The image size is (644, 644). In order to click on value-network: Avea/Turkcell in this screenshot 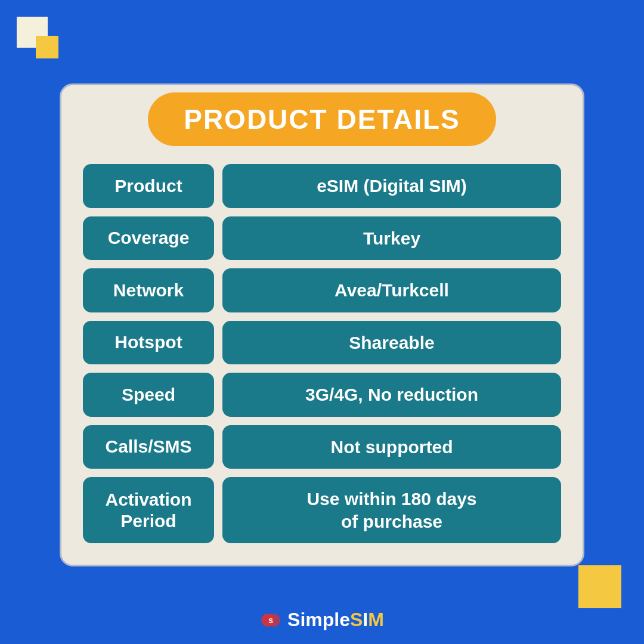, I will do `click(392, 290)`.